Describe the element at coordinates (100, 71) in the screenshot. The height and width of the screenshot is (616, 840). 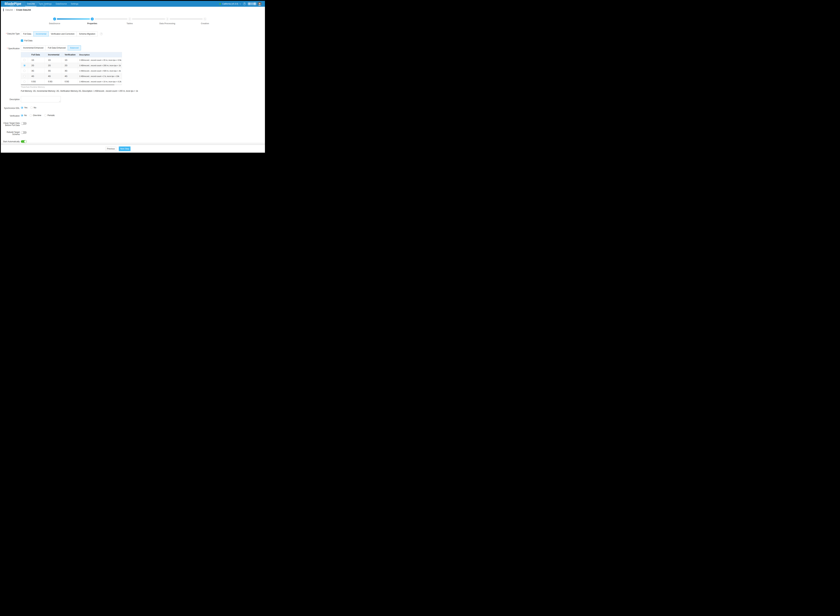
I see `cell-description: 1 KB/record , record count < 500 m, incr…` at that location.